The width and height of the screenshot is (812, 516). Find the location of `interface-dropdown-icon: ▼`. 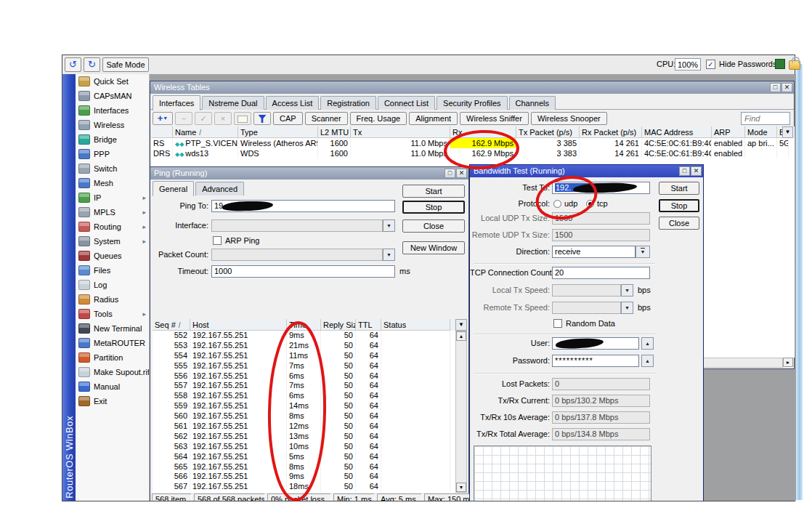

interface-dropdown-icon: ▼ is located at coordinates (389, 225).